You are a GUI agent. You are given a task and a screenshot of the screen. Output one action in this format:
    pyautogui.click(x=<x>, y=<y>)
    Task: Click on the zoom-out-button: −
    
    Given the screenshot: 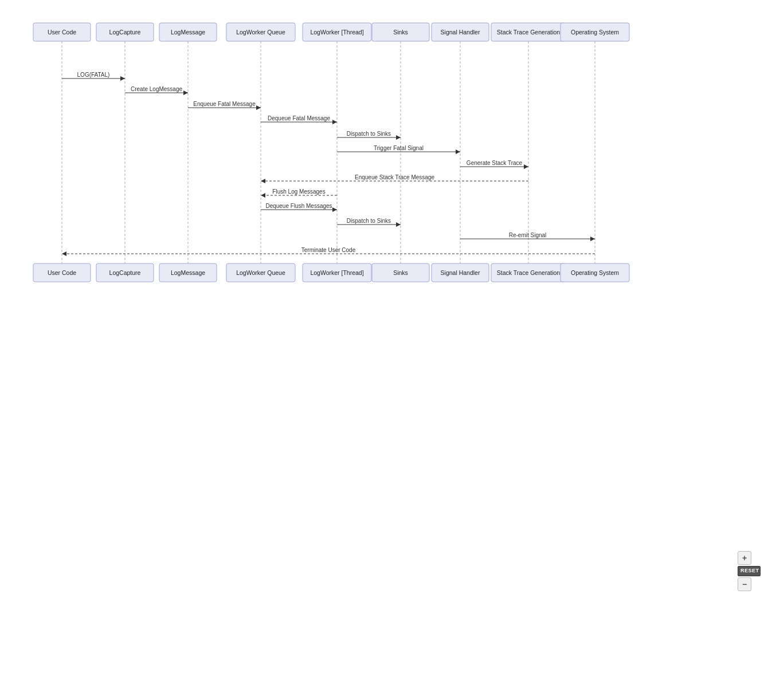 What is the action you would take?
    pyautogui.click(x=744, y=584)
    